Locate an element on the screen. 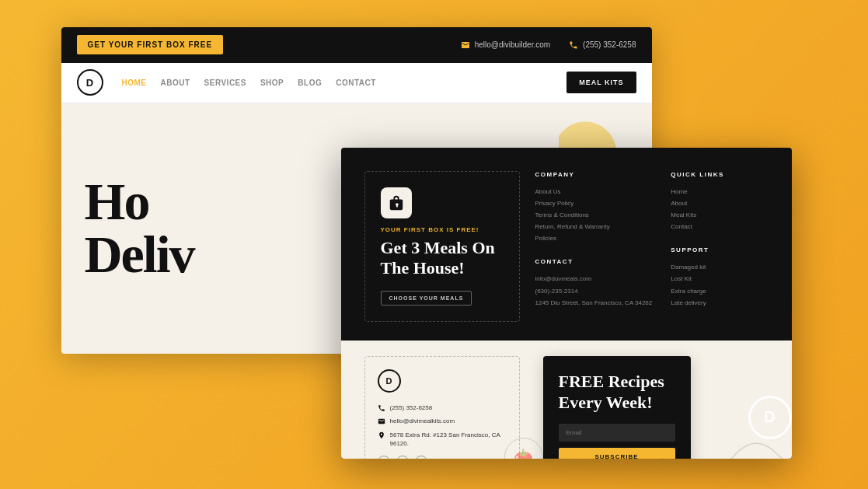  footer-bottom: D (255) 352-6258 hello@divimealkits.com … is located at coordinates (566, 400).